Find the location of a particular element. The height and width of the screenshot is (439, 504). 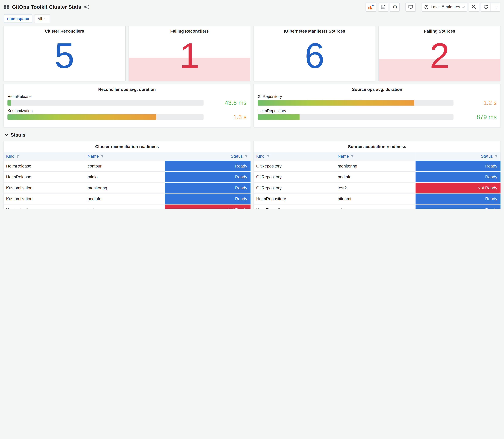

panel-title: Reconciler ops avg. duration is located at coordinates (127, 89).